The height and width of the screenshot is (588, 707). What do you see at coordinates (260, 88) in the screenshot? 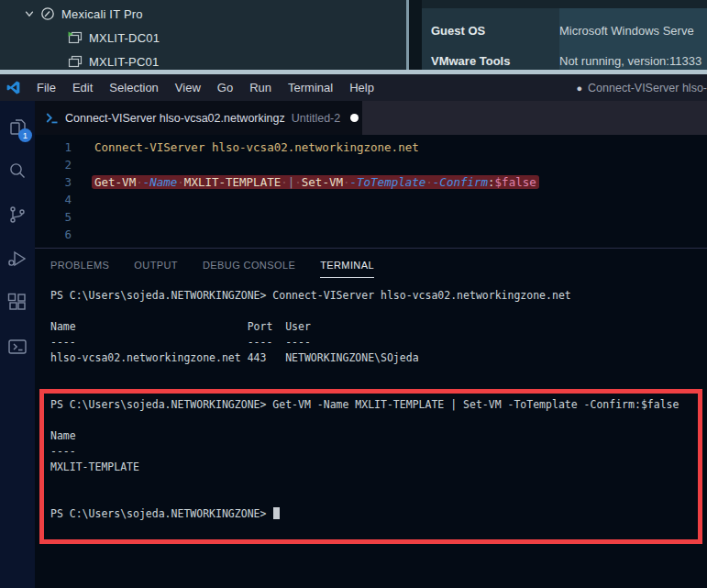
I see `menu-run: Run` at bounding box center [260, 88].